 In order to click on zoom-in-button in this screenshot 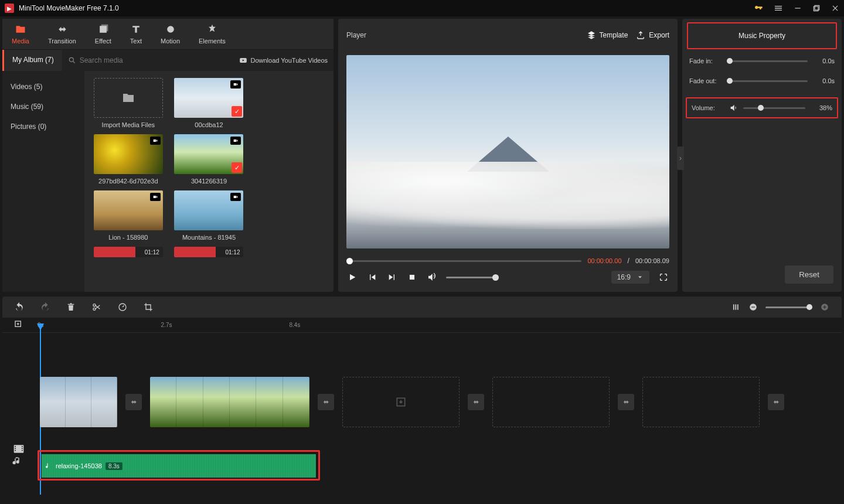, I will do `click(825, 307)`.